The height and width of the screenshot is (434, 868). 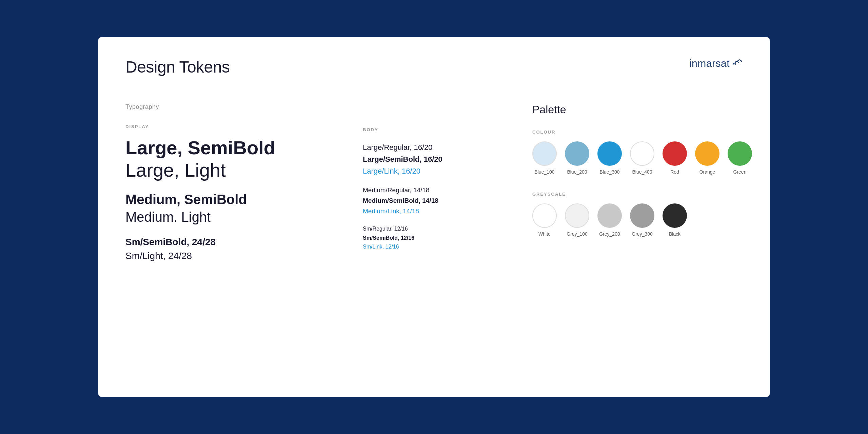 I want to click on color-blue100: Blue_100, so click(x=545, y=158).